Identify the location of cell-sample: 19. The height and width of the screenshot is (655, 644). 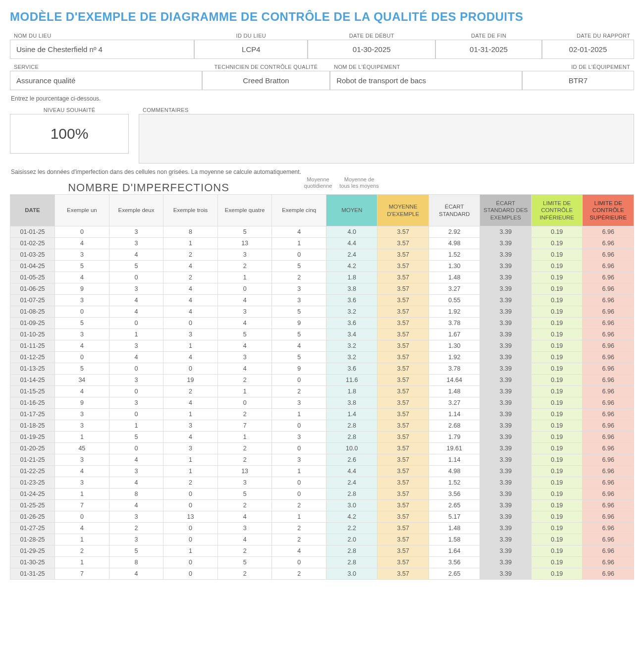
(191, 381).